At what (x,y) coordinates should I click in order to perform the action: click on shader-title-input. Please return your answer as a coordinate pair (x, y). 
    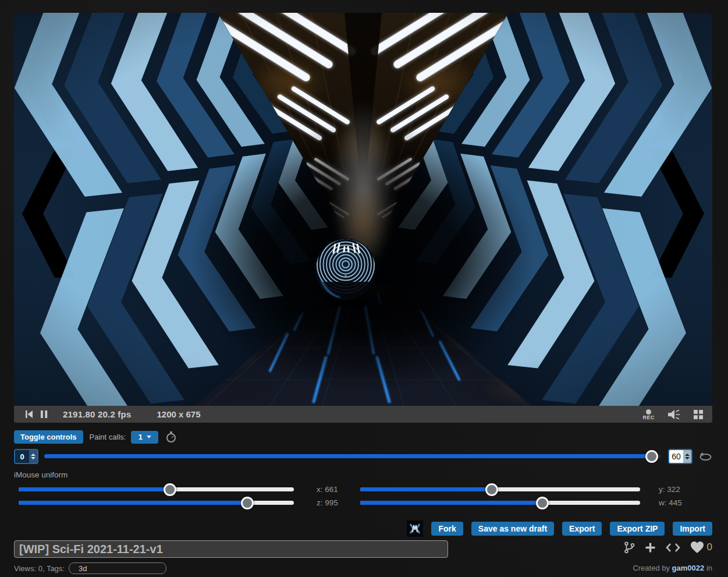
    Looking at the image, I should click on (231, 549).